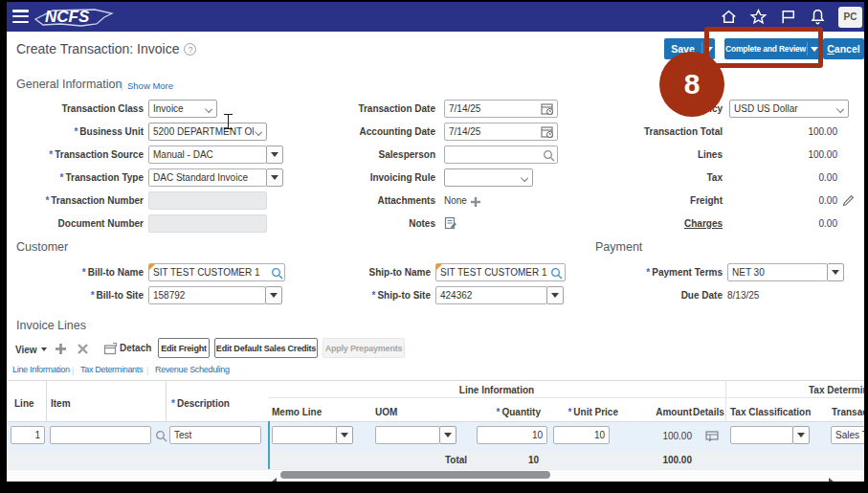  Describe the element at coordinates (456, 459) in the screenshot. I see `total-label: Total` at that location.